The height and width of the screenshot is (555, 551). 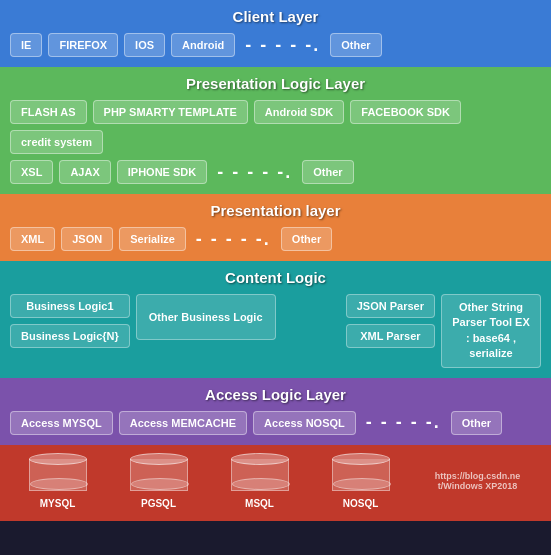 I want to click on db-top-nosql, so click(x=361, y=459).